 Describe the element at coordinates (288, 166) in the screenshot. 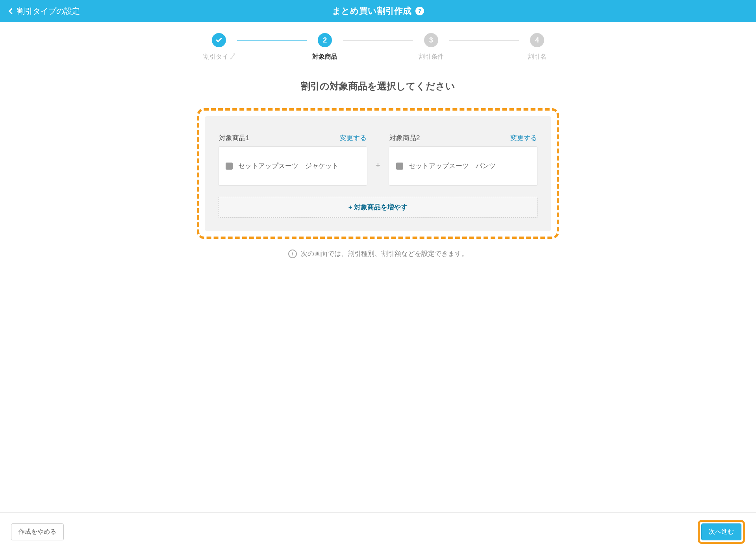

I see `product-1-name: セットアップスーツ ジャケット` at that location.